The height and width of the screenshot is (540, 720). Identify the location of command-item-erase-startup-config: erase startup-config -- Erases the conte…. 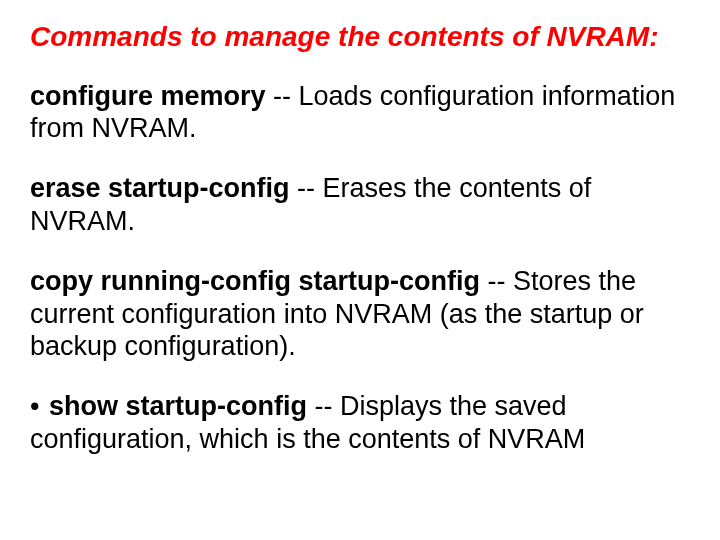
(360, 204).